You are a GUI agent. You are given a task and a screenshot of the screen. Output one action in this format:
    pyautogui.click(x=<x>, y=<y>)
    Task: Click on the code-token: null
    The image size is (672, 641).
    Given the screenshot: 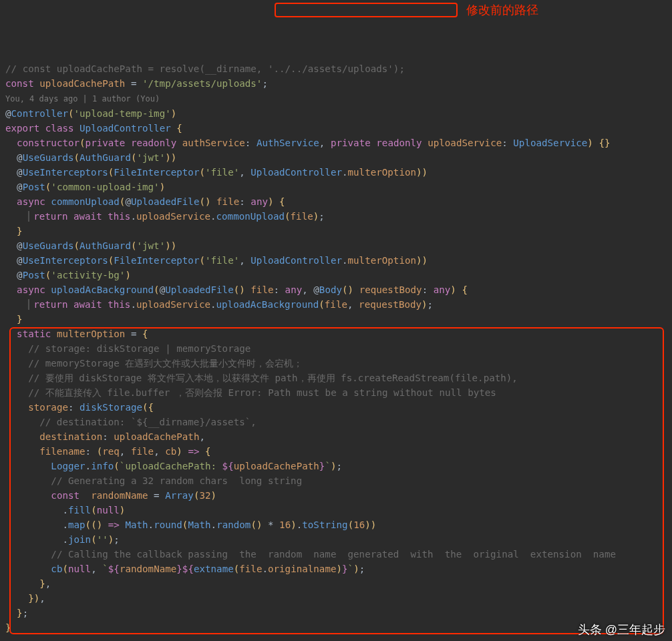 What is the action you would take?
    pyautogui.click(x=108, y=510)
    